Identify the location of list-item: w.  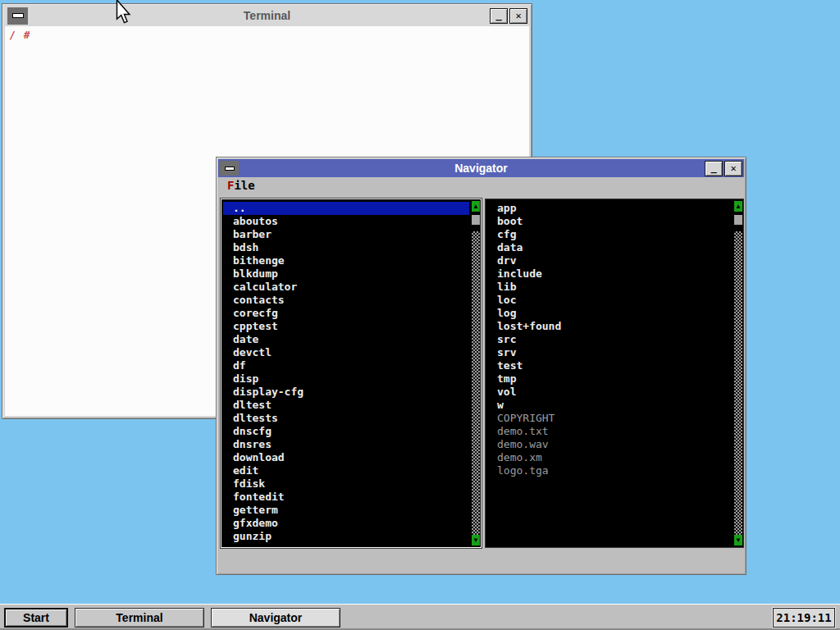
(609, 405).